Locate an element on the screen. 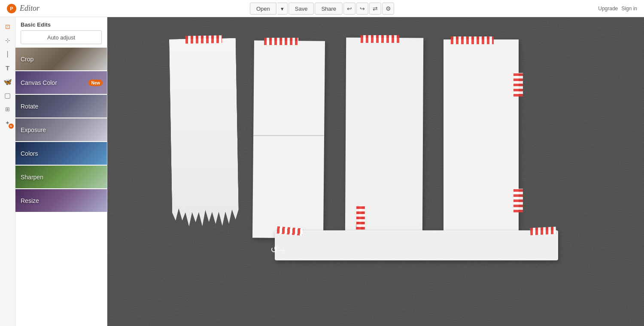 The width and height of the screenshot is (644, 326). signin-link: Sign in is located at coordinates (629, 9).